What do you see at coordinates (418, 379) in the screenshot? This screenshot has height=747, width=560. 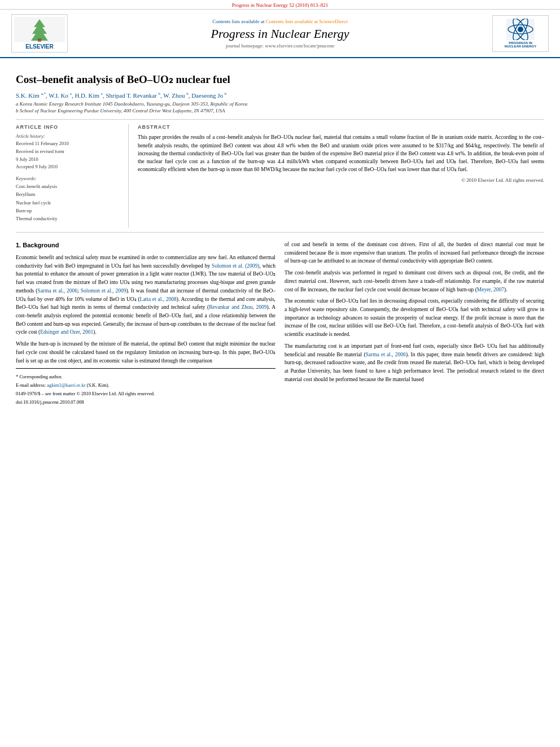 I see `word-based: based` at bounding box center [418, 379].